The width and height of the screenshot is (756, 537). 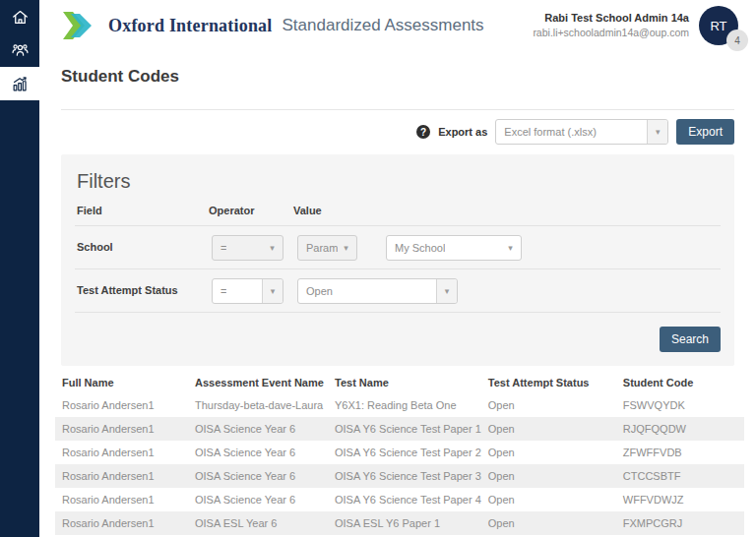 What do you see at coordinates (122, 382) in the screenshot?
I see `column-header-full-name: Full Name` at bounding box center [122, 382].